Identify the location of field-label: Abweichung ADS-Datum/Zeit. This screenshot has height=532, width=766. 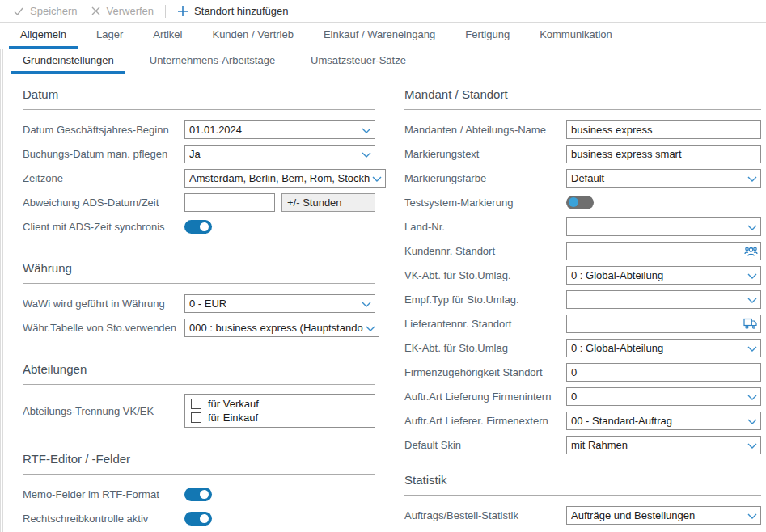
(104, 202).